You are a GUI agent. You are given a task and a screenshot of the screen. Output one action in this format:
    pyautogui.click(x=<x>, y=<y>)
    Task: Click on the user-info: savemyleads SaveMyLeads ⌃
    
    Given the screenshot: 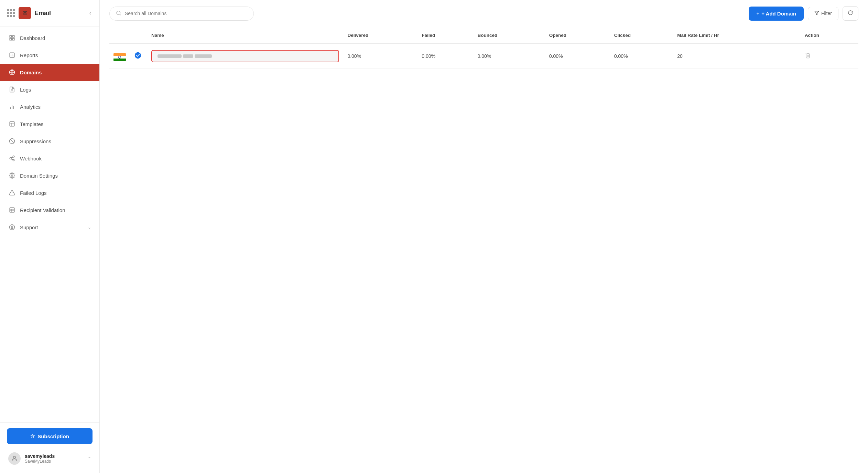 What is the action you would take?
    pyautogui.click(x=50, y=459)
    